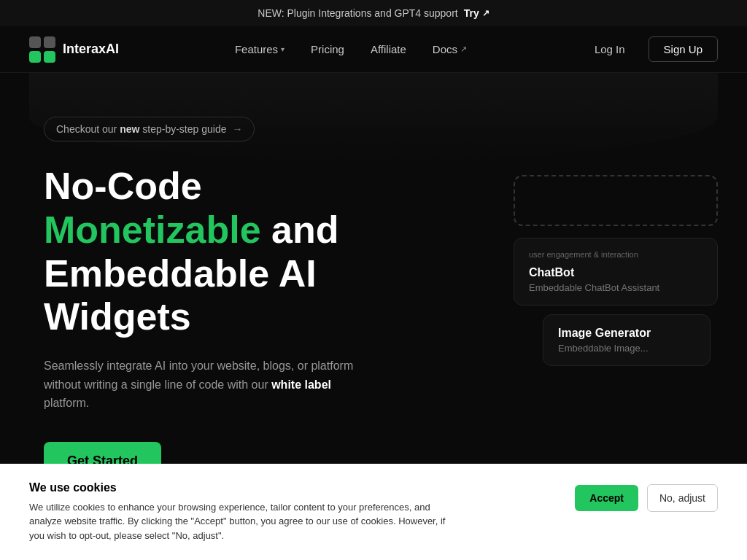 Image resolution: width=747 pixels, height=560 pixels. Describe the element at coordinates (616, 201) in the screenshot. I see `widget-top-placeholder` at that location.